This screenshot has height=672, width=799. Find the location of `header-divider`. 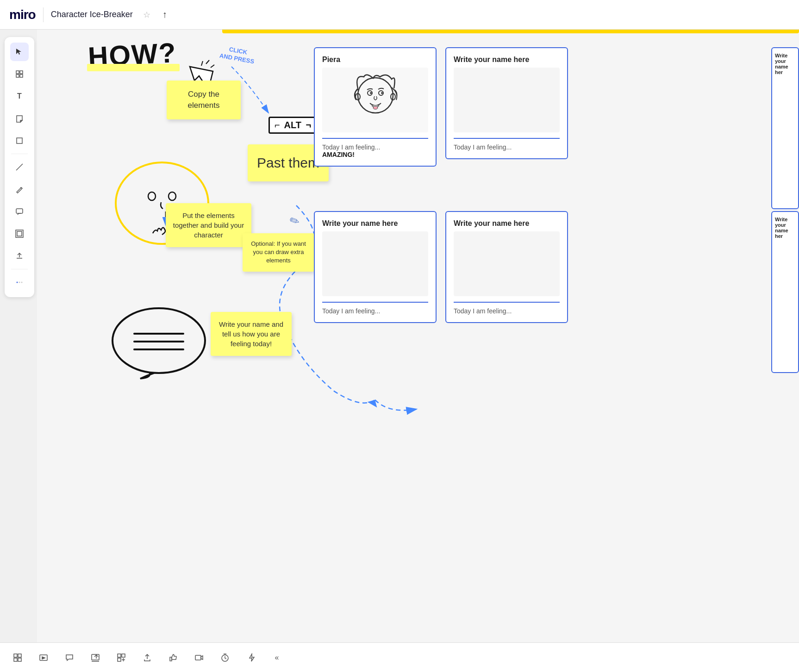

header-divider is located at coordinates (44, 15).